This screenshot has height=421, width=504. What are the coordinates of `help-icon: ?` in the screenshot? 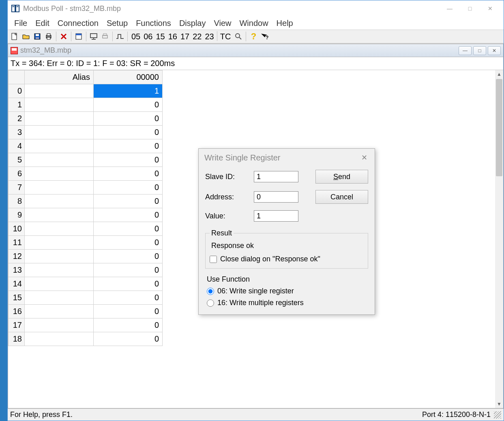 It's located at (253, 36).